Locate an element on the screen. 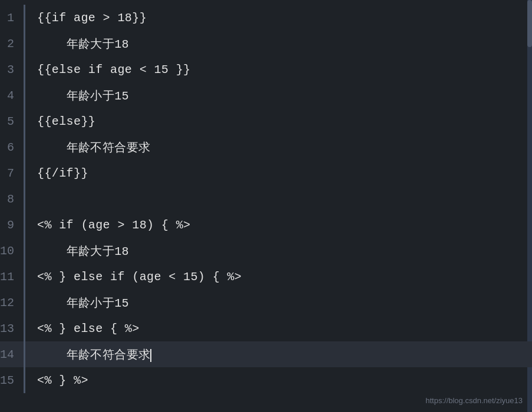  code-line: 1{{if age > 18}} is located at coordinates (266, 18).